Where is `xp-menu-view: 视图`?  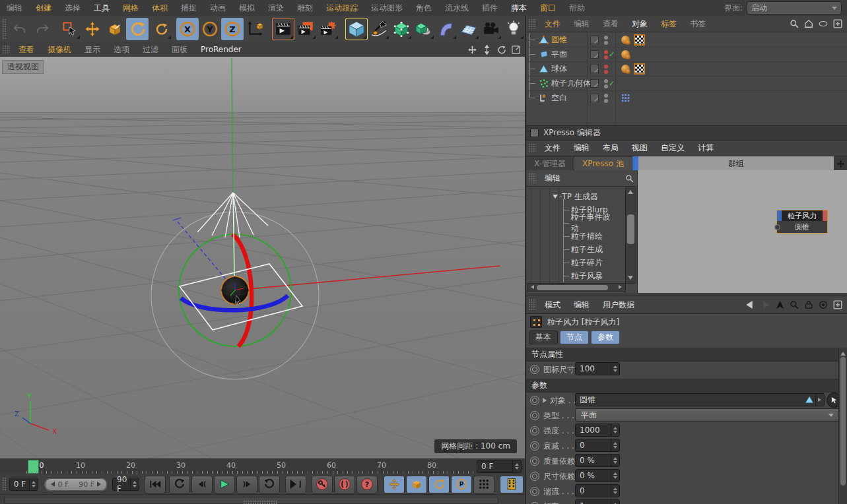
xp-menu-view: 视图 is located at coordinates (640, 148).